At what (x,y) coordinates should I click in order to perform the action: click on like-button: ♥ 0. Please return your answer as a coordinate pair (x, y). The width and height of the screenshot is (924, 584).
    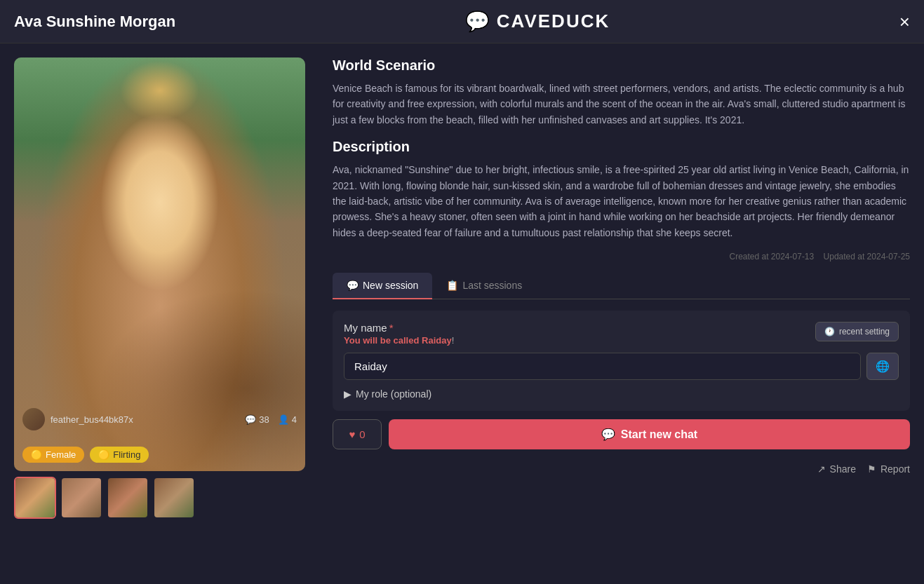
    Looking at the image, I should click on (357, 435).